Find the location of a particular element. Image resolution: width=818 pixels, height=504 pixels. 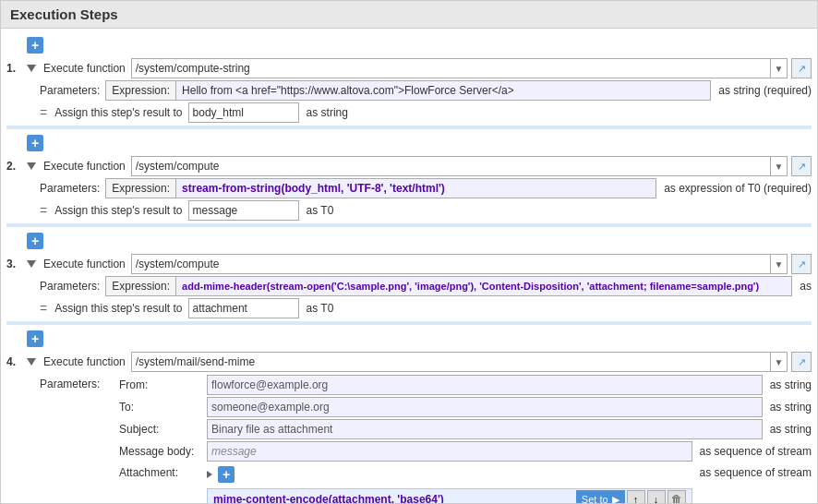

step-1-params-label: Parameters: is located at coordinates (70, 90).